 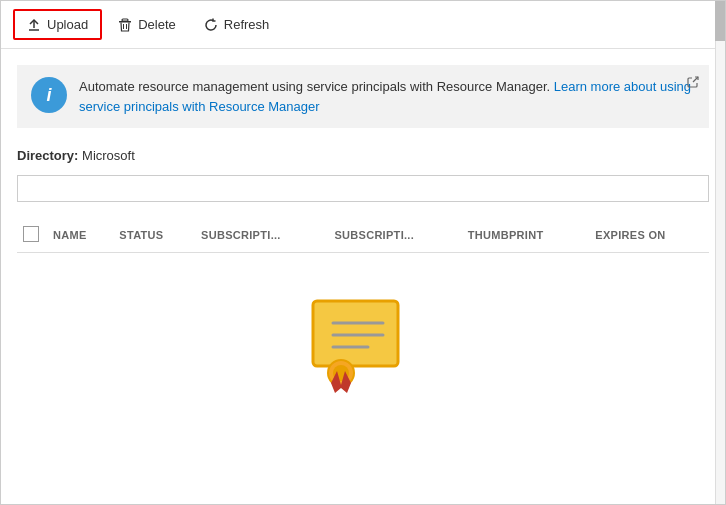 What do you see at coordinates (80, 236) in the screenshot?
I see `name-column-header: NAME` at bounding box center [80, 236].